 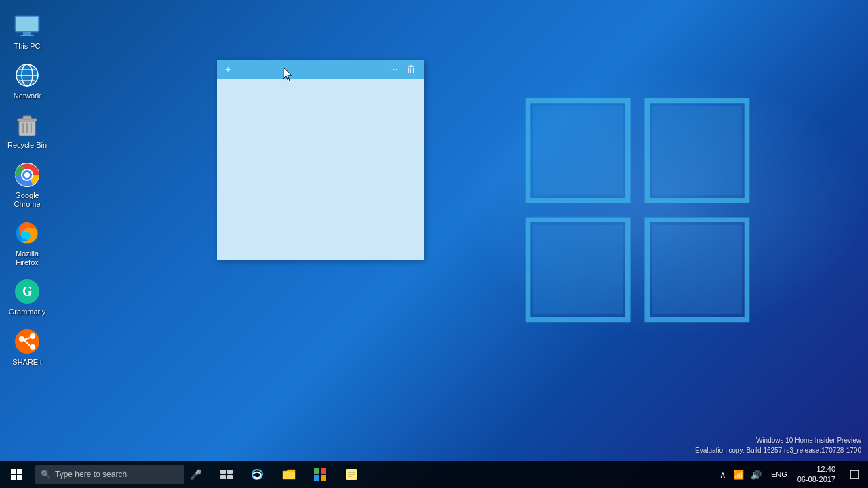 I want to click on desktop-icon-grammarly: G Grammarly, so click(x=27, y=297).